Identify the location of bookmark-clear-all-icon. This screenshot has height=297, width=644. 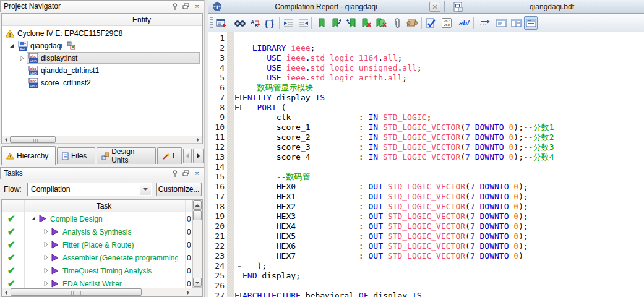
(381, 23).